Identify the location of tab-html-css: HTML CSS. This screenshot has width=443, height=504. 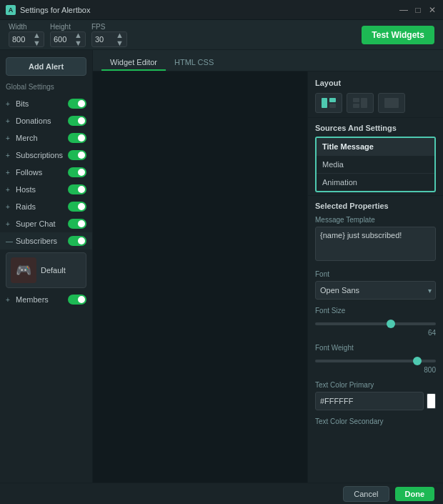
(194, 63).